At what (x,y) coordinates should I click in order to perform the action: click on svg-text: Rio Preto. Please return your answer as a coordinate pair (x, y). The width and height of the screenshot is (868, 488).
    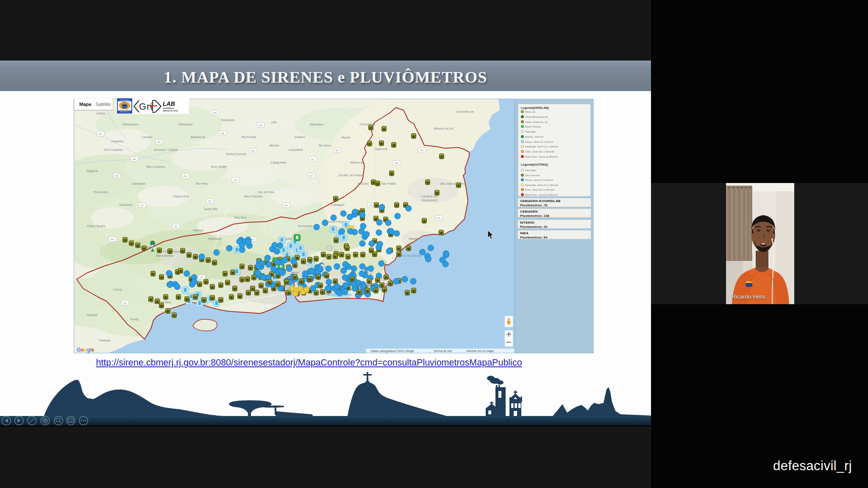
    Looking at the image, I should click on (202, 184).